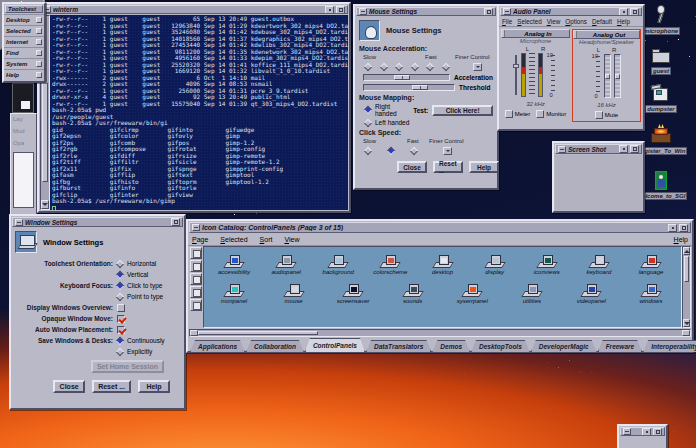  I want to click on reset-button: Reset ..., so click(448, 167).